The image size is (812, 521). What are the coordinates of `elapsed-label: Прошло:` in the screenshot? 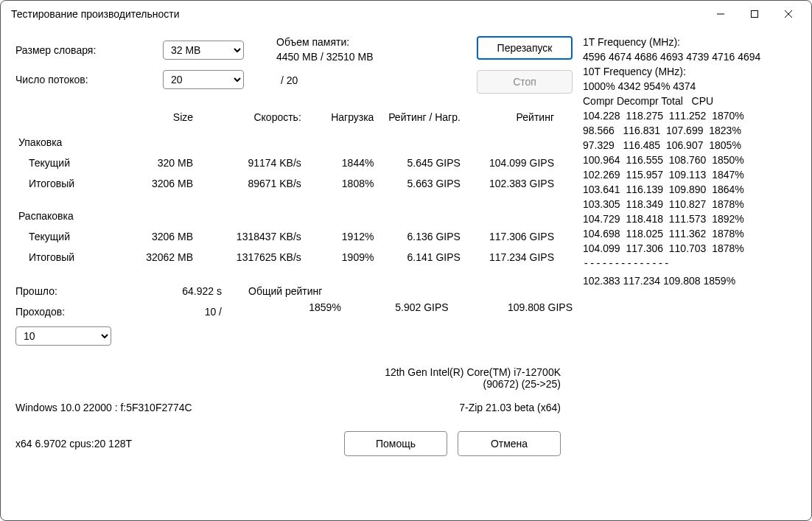 It's located at (37, 291).